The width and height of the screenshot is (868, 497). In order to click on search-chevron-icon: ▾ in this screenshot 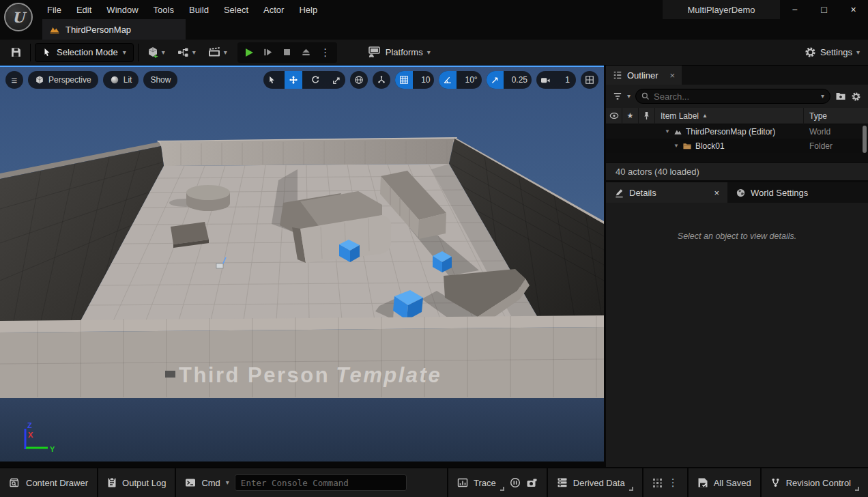, I will do `click(823, 96)`.